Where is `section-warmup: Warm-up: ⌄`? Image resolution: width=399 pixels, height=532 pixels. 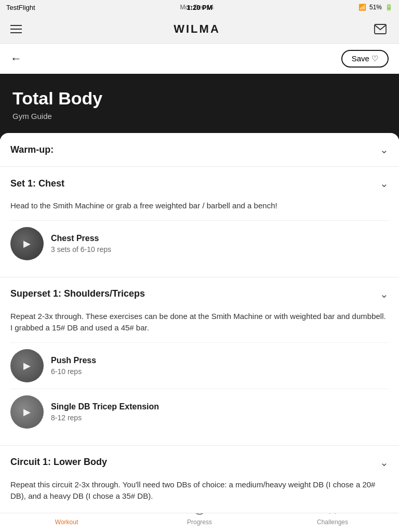
section-warmup: Warm-up: ⌄ is located at coordinates (200, 150).